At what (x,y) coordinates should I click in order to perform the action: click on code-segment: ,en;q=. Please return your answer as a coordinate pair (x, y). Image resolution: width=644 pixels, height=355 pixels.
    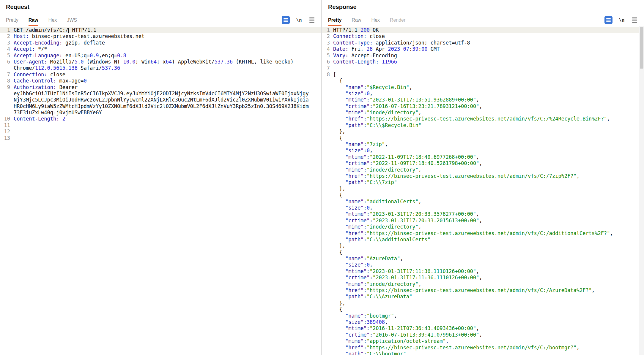
    Looking at the image, I should click on (108, 56).